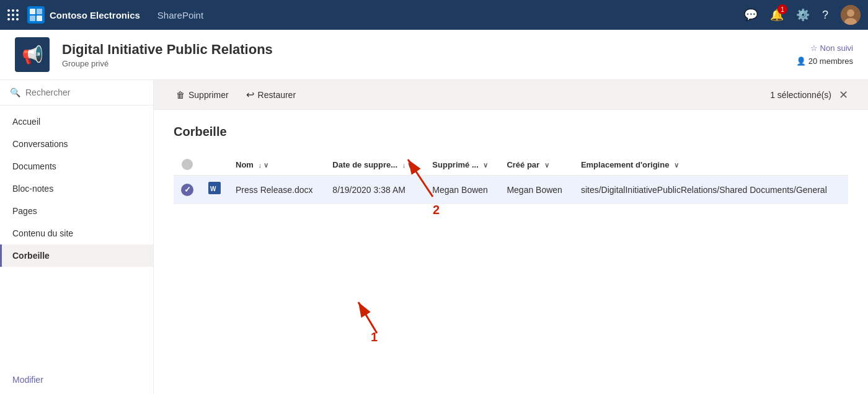 The width and height of the screenshot is (868, 394). I want to click on sidebar-nav: Accueil Conversations Documents Bloc-not…, so click(77, 238).